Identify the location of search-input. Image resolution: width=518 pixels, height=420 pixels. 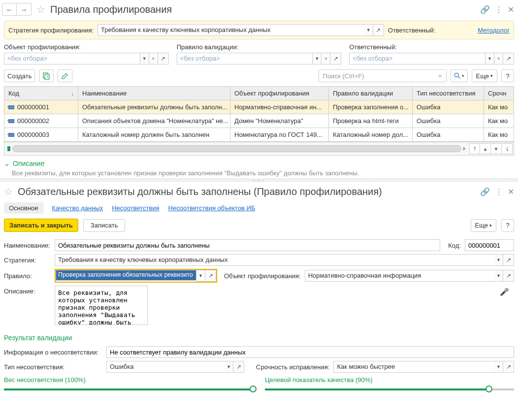
(379, 76).